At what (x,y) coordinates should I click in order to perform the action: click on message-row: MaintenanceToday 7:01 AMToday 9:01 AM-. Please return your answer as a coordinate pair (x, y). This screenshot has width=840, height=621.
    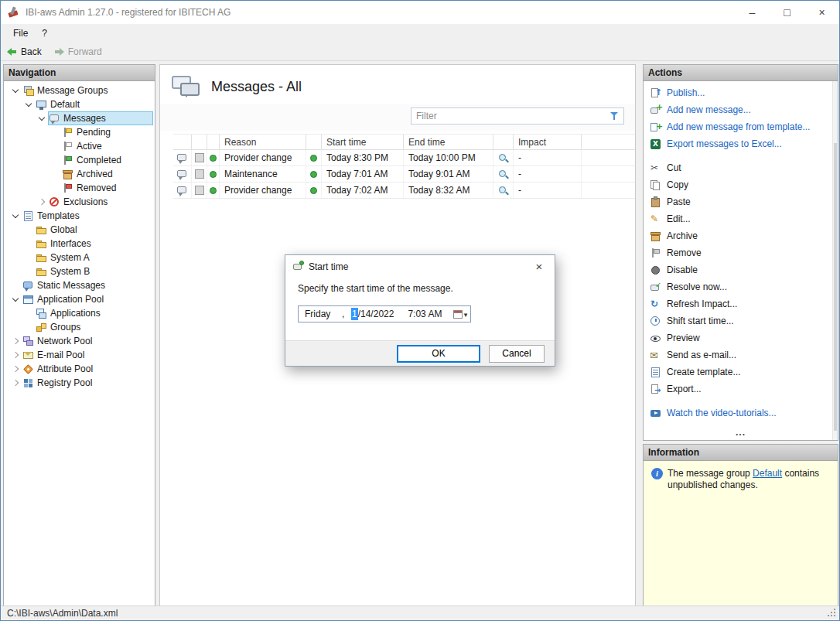
    Looking at the image, I should click on (404, 175).